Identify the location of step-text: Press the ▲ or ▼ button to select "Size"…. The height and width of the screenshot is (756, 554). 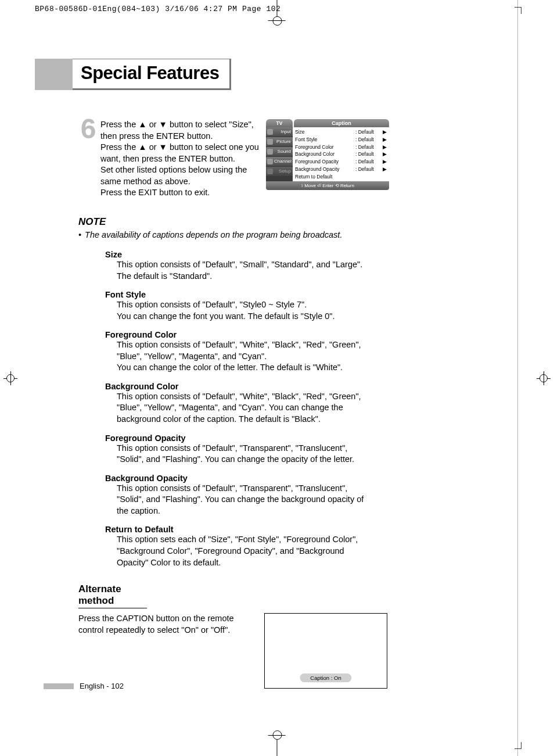
(182, 159).